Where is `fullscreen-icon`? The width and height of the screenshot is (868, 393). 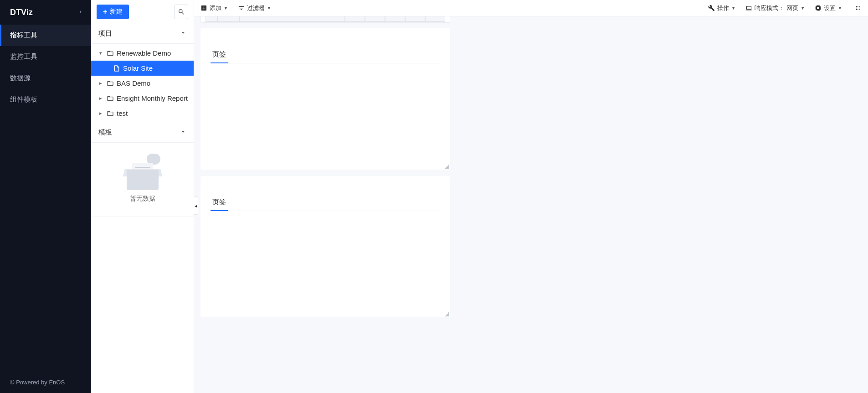 fullscreen-icon is located at coordinates (858, 8).